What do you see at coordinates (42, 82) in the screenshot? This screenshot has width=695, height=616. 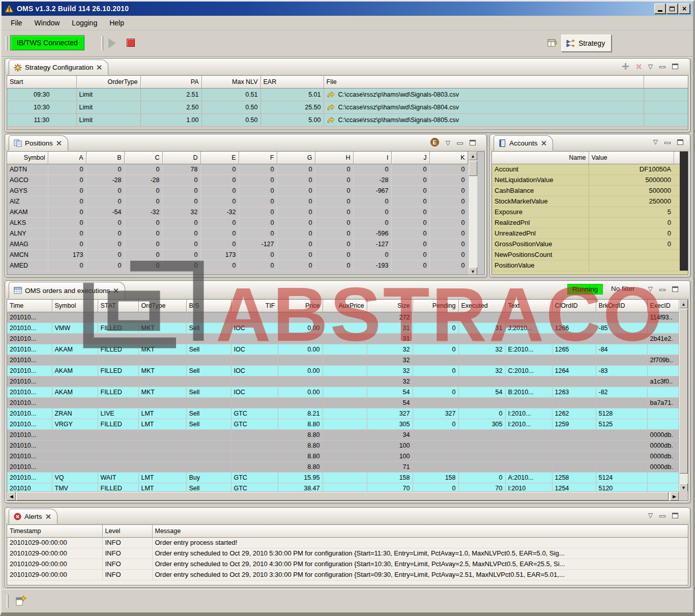 I see `column-header: Start` at bounding box center [42, 82].